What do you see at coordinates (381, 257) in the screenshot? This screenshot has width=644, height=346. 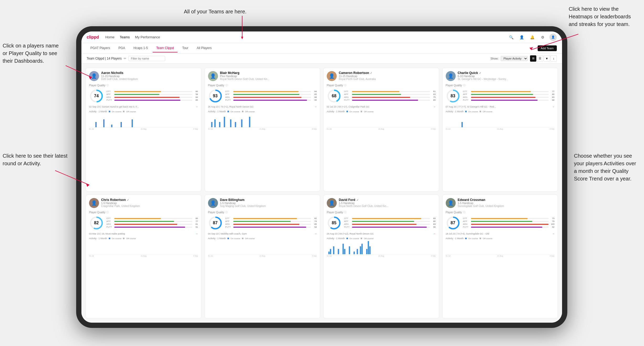 I see `player-card: 👤 David Ford ✓ 1-5 Handicap Royal North …` at bounding box center [381, 257].